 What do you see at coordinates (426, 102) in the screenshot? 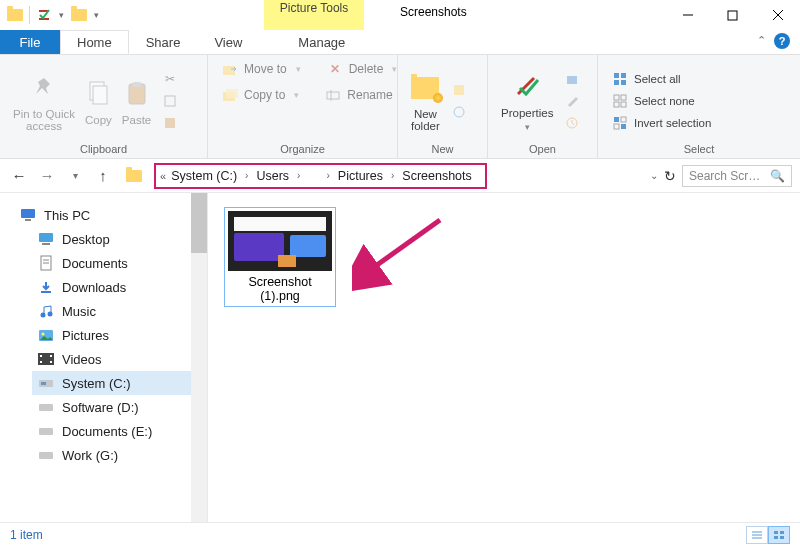
I see `new-folder-button: New folder` at bounding box center [426, 102].